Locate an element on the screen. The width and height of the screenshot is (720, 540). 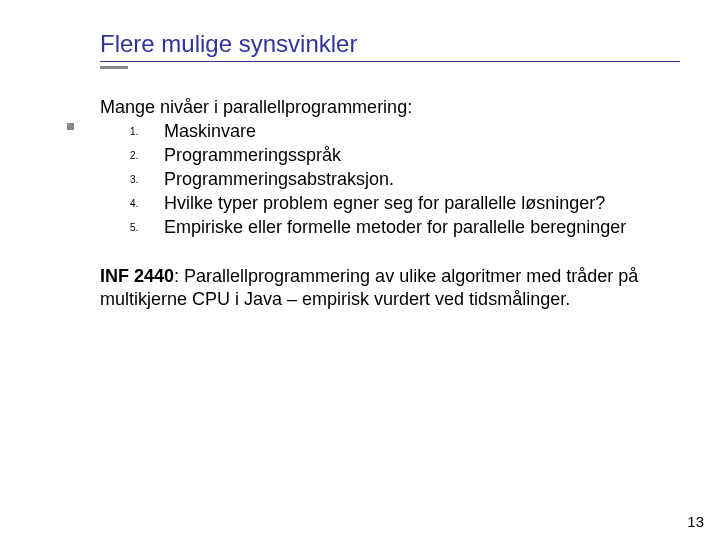
slide-title: Flere mulige synsvinkler is located at coordinates (390, 46).